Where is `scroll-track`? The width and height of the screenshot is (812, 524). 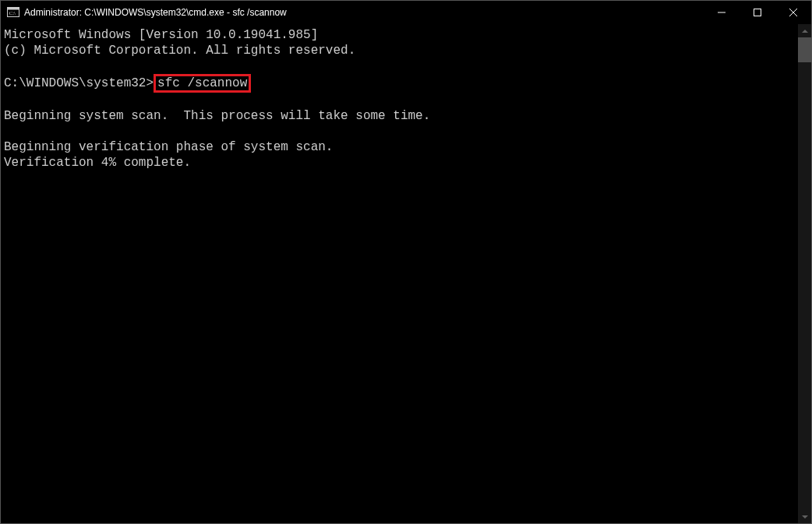
scroll-track is located at coordinates (804, 274).